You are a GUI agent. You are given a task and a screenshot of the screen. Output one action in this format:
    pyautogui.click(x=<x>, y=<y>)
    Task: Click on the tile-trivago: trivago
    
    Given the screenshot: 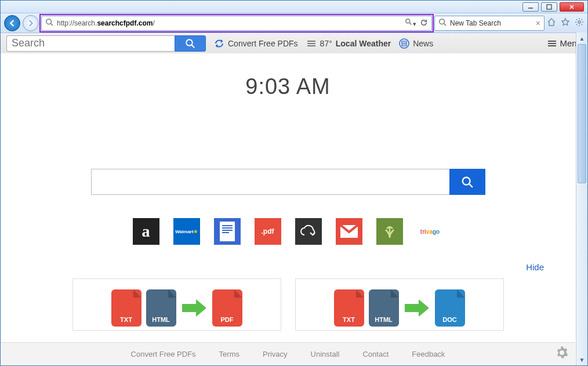 What is the action you would take?
    pyautogui.click(x=430, y=231)
    